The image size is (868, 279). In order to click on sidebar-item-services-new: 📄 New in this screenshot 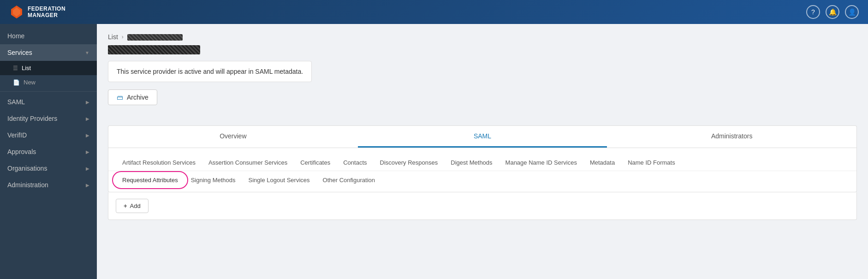, I will do `click(48, 82)`.